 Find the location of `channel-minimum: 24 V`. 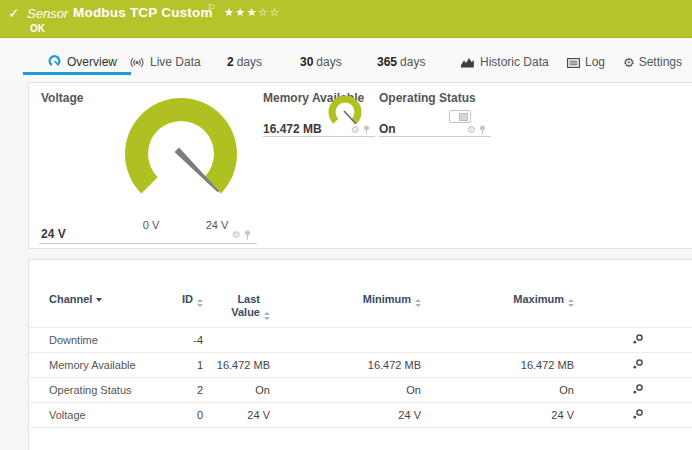

channel-minimum: 24 V is located at coordinates (354, 414).